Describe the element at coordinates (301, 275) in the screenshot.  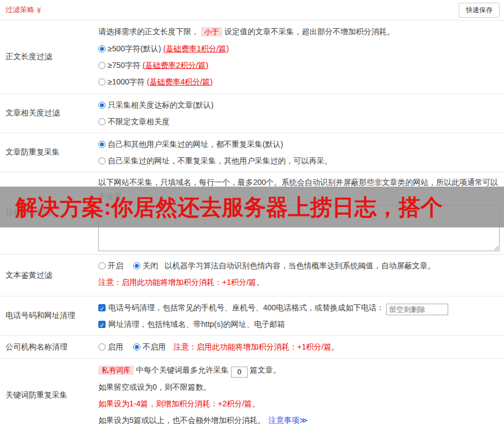
I see `porn-filter-content: 开启 关闭 以机器学习算法自动识别色情内容，当色情概率达到系统阈值，自动屏蔽文章…` at that location.